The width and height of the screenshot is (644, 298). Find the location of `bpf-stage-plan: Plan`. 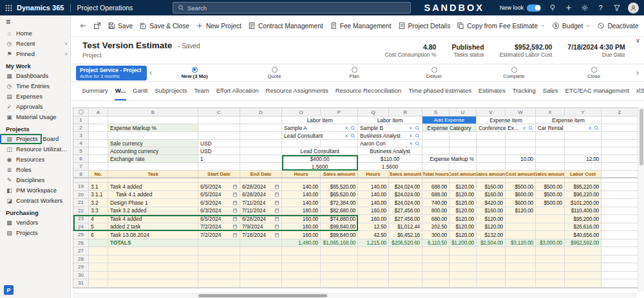

bpf-stage-plan: Plan is located at coordinates (354, 73).